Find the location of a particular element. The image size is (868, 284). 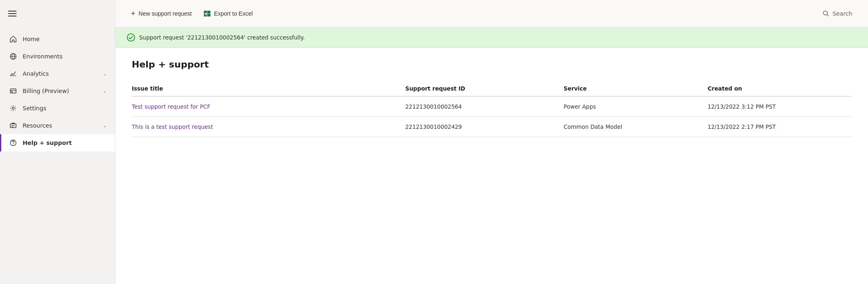

plus-icon: + is located at coordinates (133, 14).